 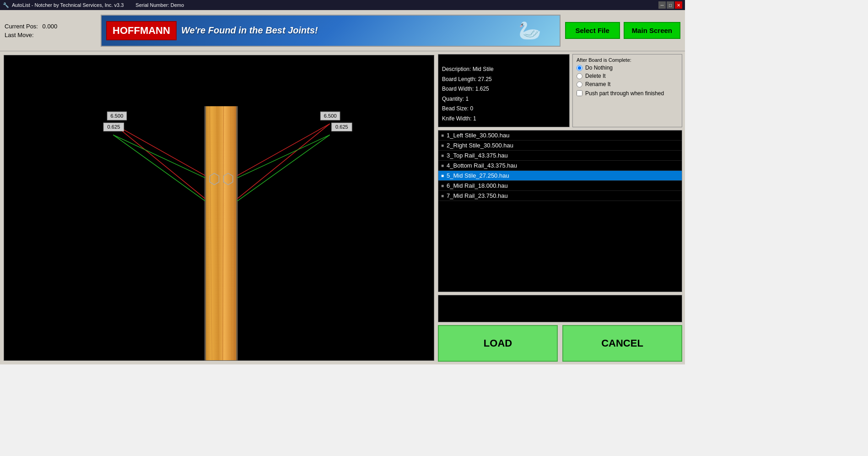 I want to click on option-rename-it: Rename It, so click(x=627, y=84).